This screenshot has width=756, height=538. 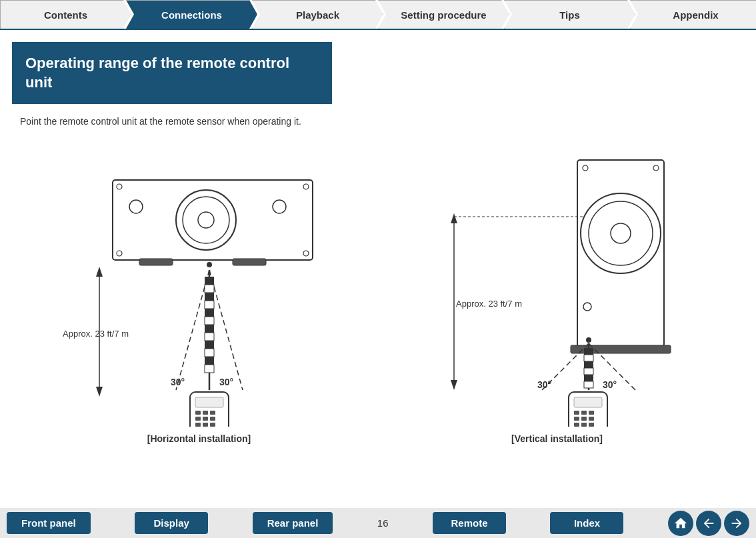 I want to click on page-number: 16, so click(x=383, y=523).